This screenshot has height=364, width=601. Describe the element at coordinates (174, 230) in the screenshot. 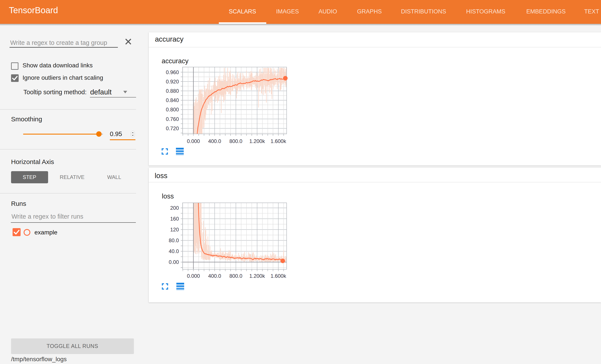

I see `svg-text: 120` at that location.